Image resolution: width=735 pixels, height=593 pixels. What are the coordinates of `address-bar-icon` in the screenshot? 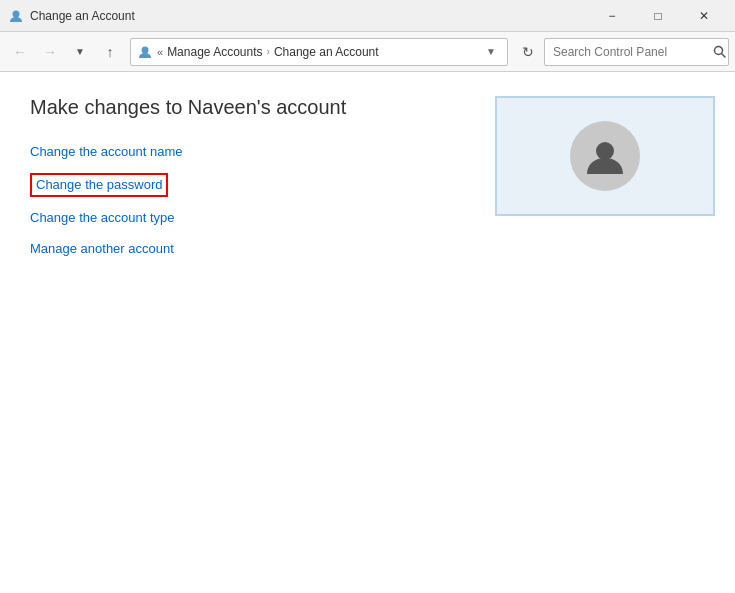 It's located at (145, 52).